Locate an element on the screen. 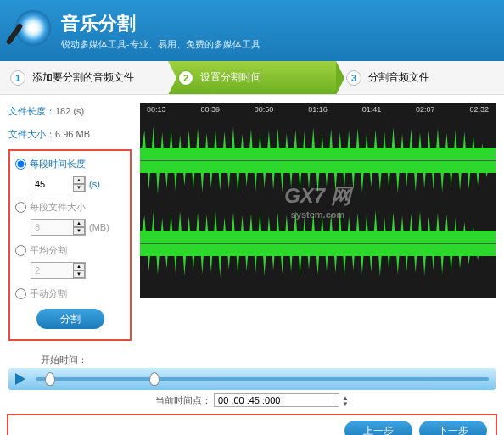  current-time-input is located at coordinates (277, 400).